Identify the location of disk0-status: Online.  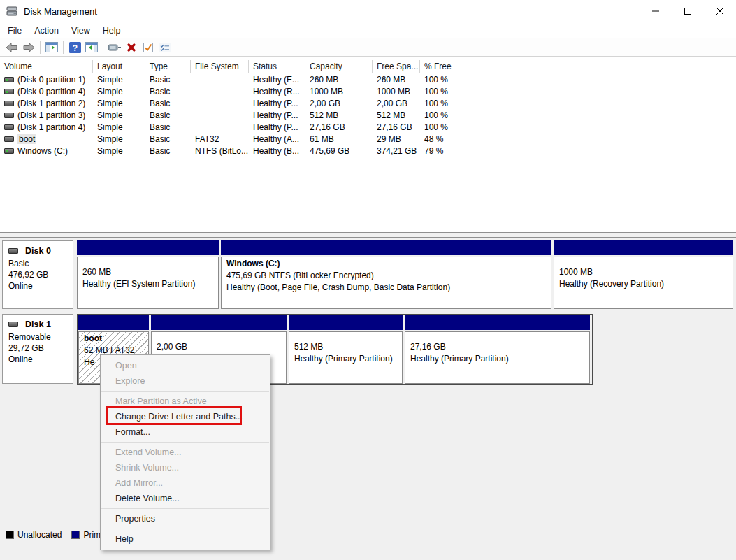
(38, 286).